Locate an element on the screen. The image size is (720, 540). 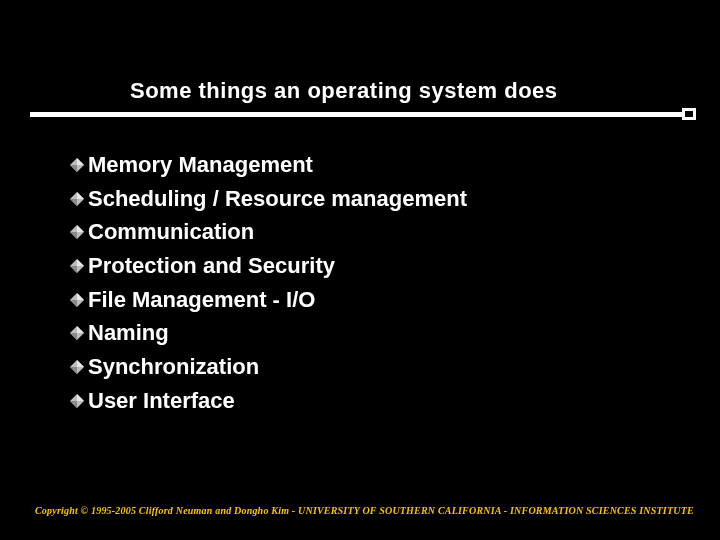
copyright-footer: Copyright © 1995-2005 Clifford Neuman an… is located at coordinates (364, 510).